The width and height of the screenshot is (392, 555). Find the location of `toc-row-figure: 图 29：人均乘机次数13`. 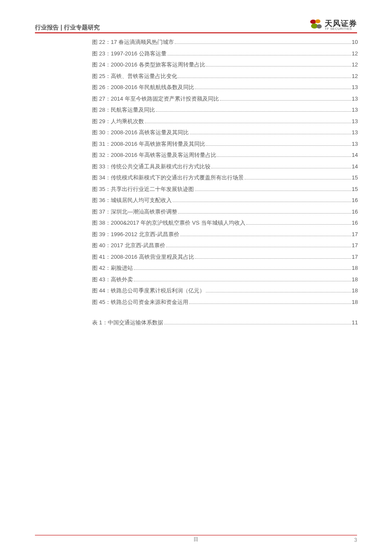

toc-row-figure: 图 29：人均乘机次数13 is located at coordinates (225, 121).